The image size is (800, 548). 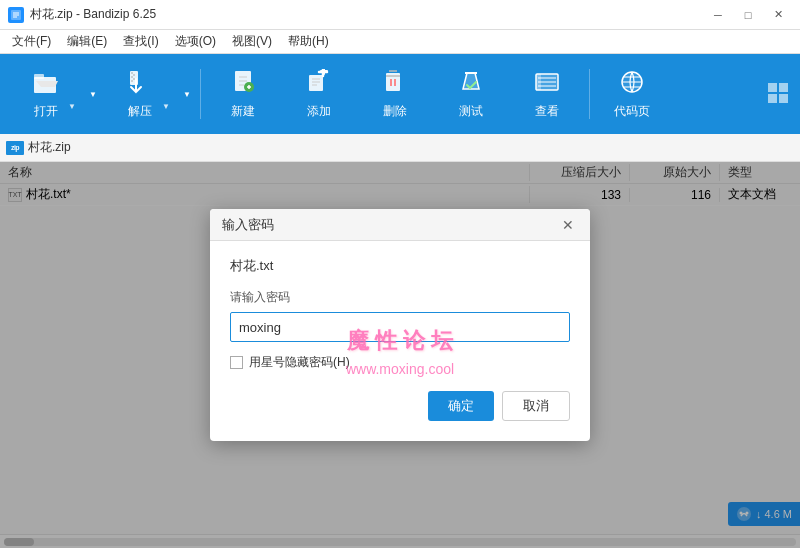 What do you see at coordinates (471, 112) in the screenshot?
I see `test-label: 测试` at bounding box center [471, 112].